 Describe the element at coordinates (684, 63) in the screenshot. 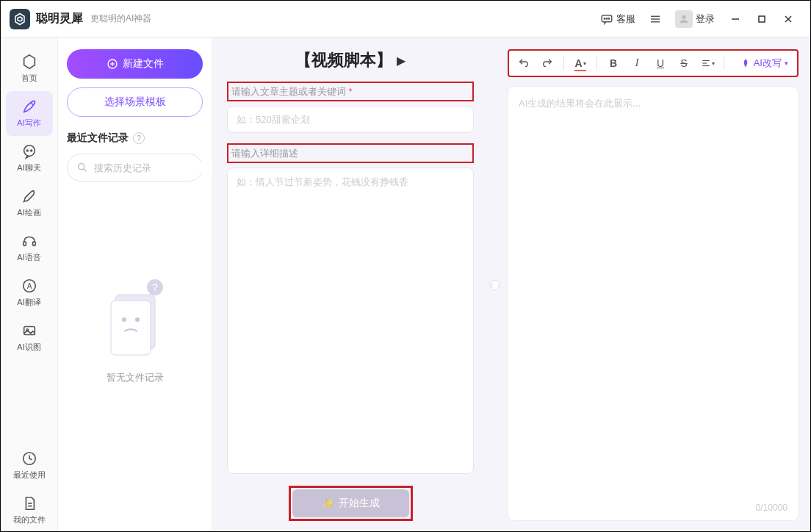

I see `strikethrough-button: S` at that location.